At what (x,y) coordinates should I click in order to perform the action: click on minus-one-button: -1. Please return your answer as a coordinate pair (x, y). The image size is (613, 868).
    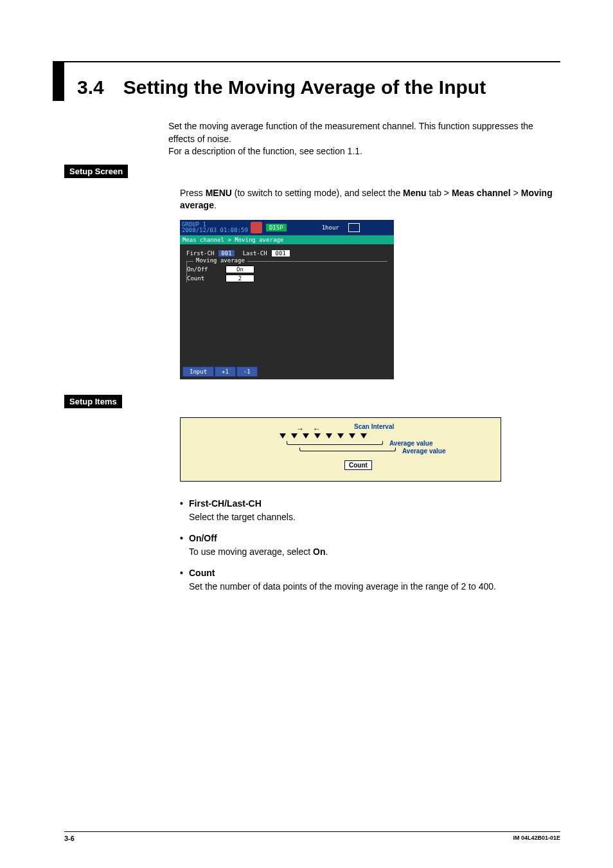
    Looking at the image, I should click on (247, 372).